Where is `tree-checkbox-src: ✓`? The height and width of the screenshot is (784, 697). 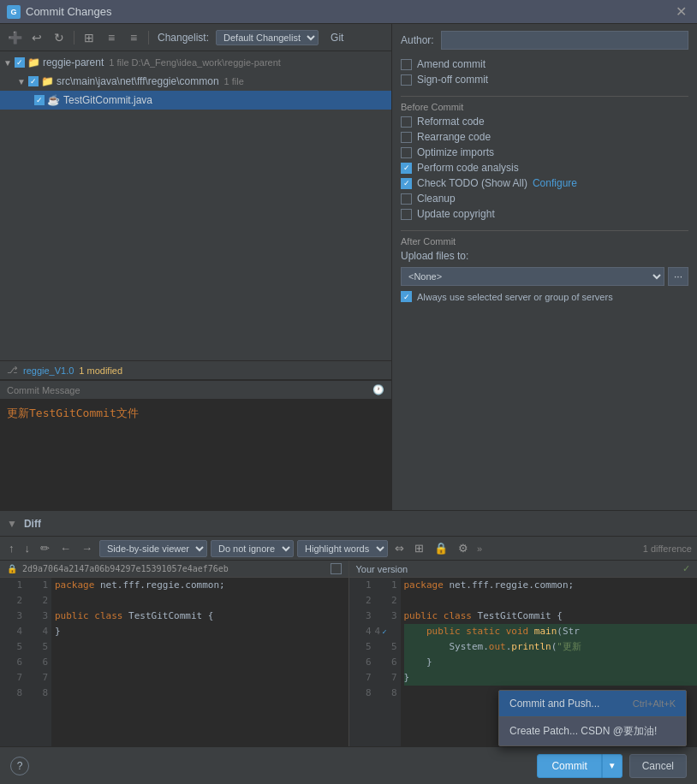 tree-checkbox-src: ✓ is located at coordinates (33, 81).